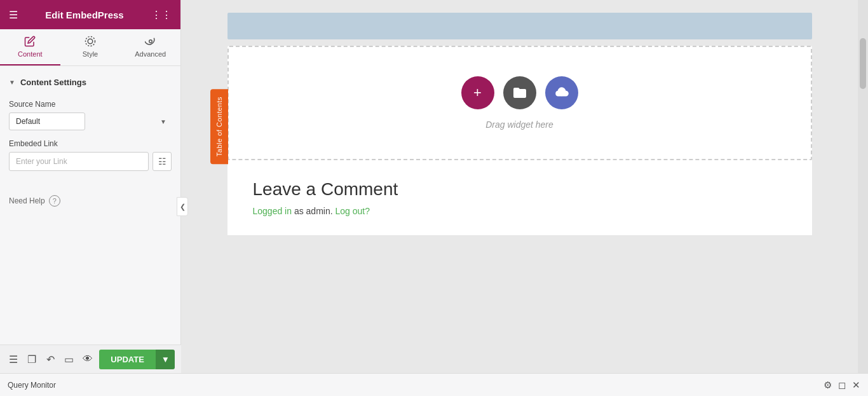 This screenshot has height=396, width=868. Describe the element at coordinates (47, 121) in the screenshot. I see `source-name-select: Default` at that location.